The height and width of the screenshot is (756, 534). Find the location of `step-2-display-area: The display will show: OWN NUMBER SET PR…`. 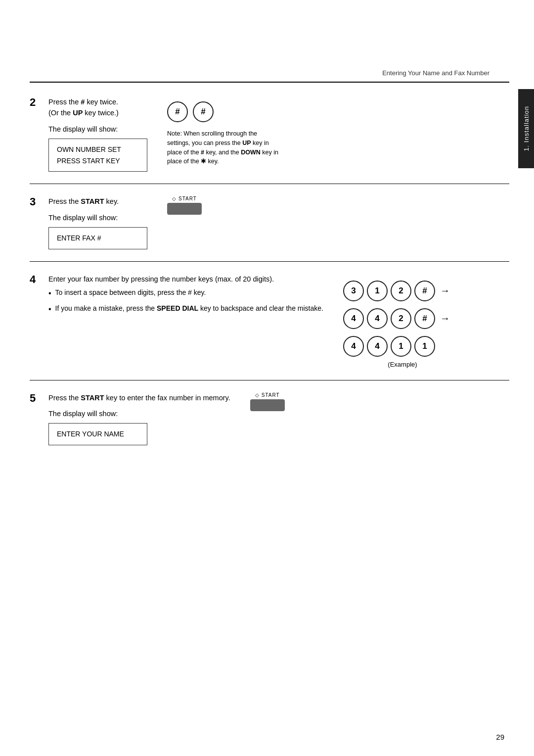

step-2-display-area: The display will show: OWN NUMBER SET PR… is located at coordinates (98, 147).